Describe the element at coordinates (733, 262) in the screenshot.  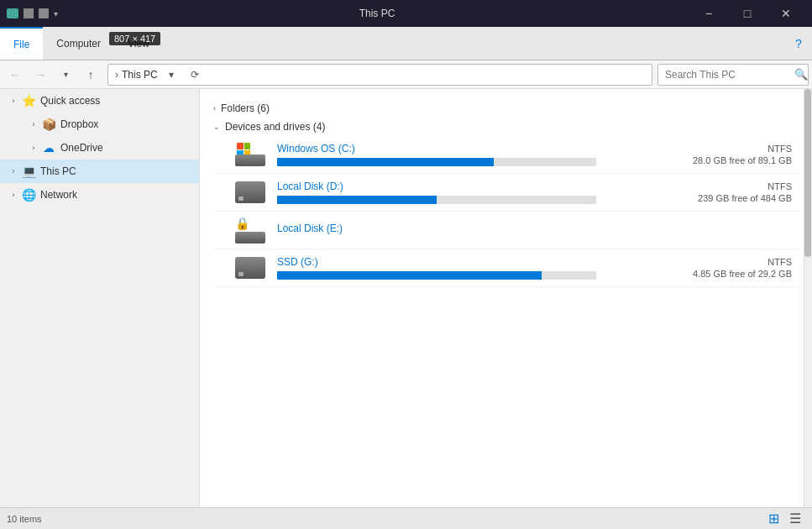
I see `g-drive-filesystem: NTFS` at that location.